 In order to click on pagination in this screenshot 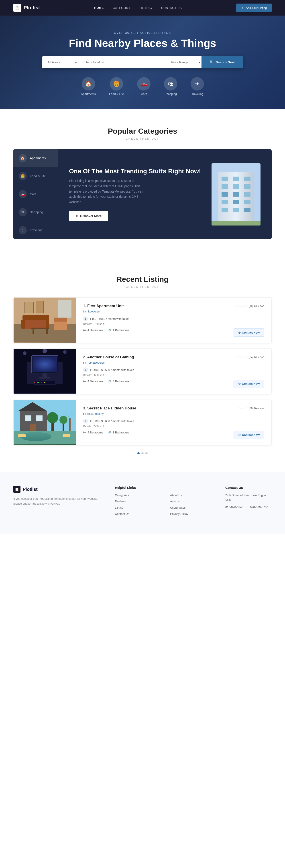, I will do `click(142, 453)`.